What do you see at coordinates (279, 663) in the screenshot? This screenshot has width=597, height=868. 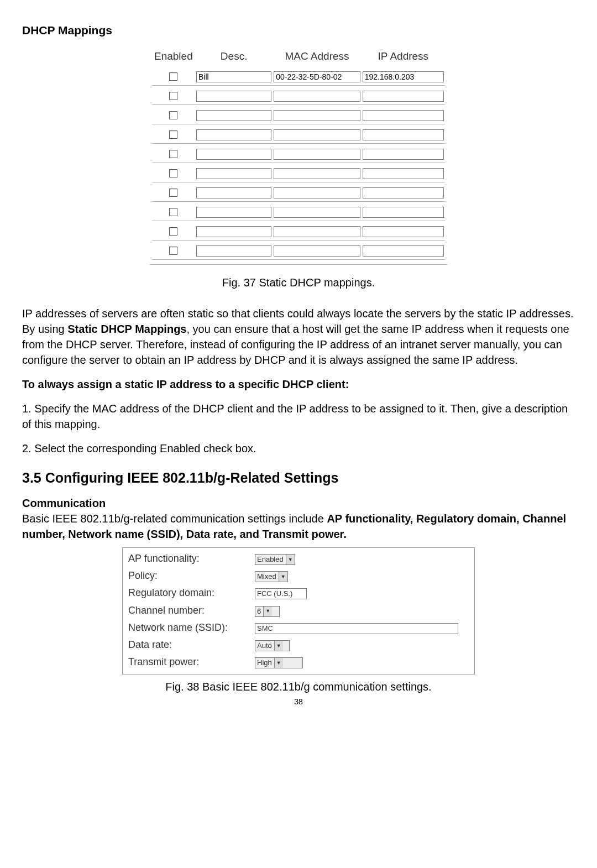 I see `select-transmit-power: High ▼` at bounding box center [279, 663].